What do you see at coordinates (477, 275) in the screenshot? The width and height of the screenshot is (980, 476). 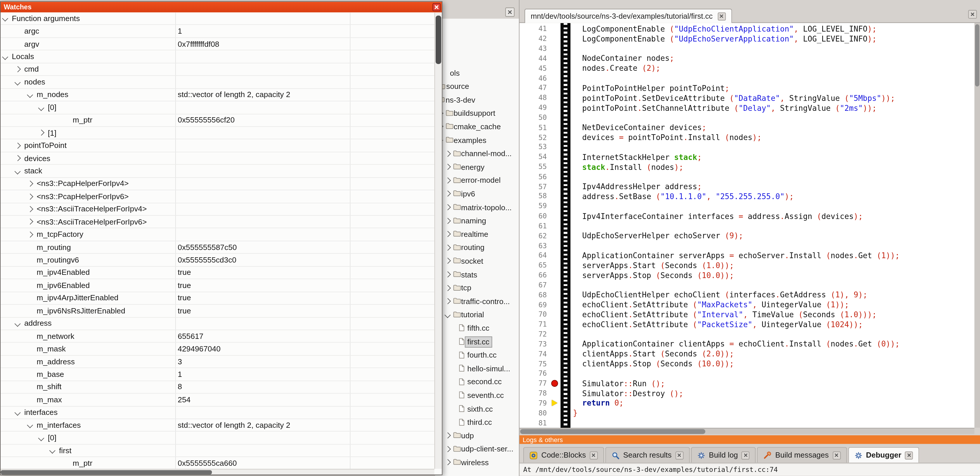 I see `tree-item-stats: stats` at bounding box center [477, 275].